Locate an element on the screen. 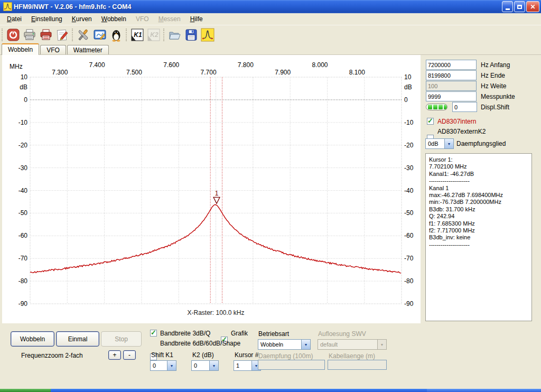 The image size is (541, 392). daempfung-100m-label: Daempfung (100m) is located at coordinates (285, 356).